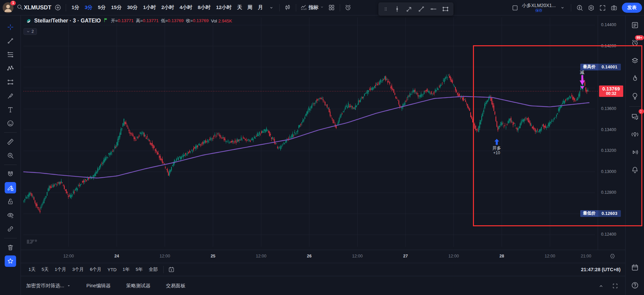 The image size is (644, 295). What do you see at coordinates (10, 41) in the screenshot?
I see `trend-line-tool` at bounding box center [10, 41].